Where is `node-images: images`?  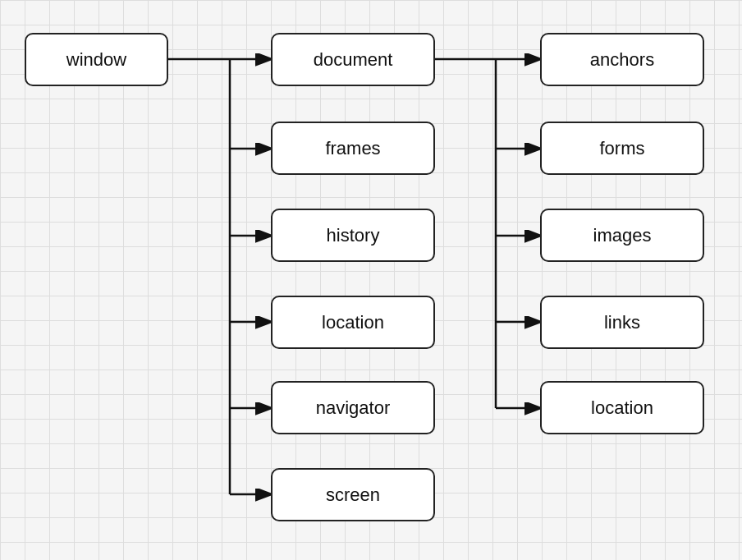
node-images: images is located at coordinates (622, 235).